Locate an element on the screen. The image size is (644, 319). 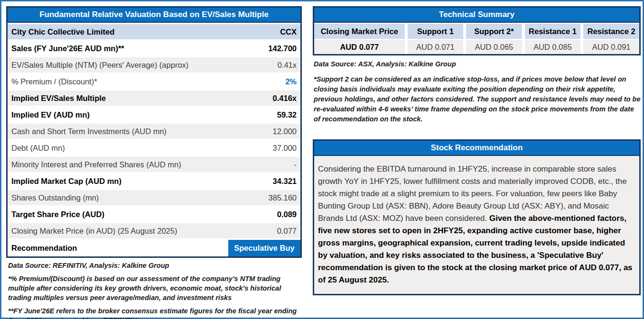
company-name: City Chic Collective Limited is located at coordinates (63, 32).